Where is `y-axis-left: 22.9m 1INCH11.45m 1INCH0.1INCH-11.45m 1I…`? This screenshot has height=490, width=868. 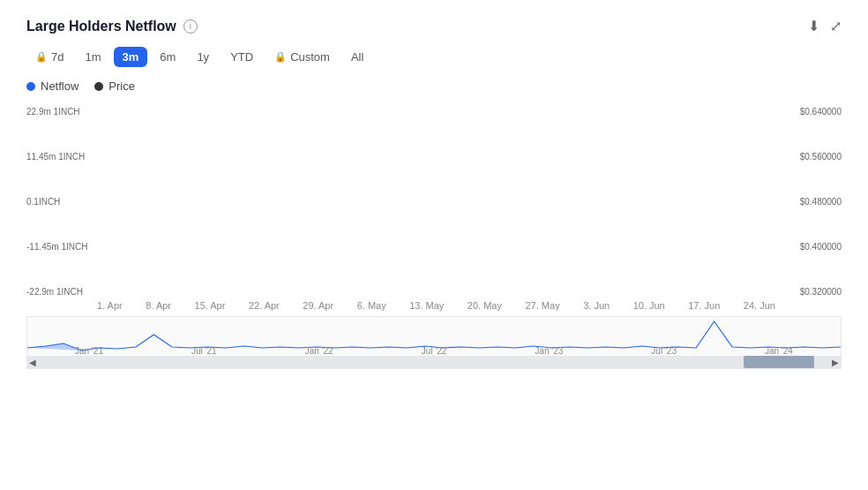 y-axis-left: 22.9m 1INCH11.45m 1INCH0.1INCH-11.45m 1I… is located at coordinates (62, 201).